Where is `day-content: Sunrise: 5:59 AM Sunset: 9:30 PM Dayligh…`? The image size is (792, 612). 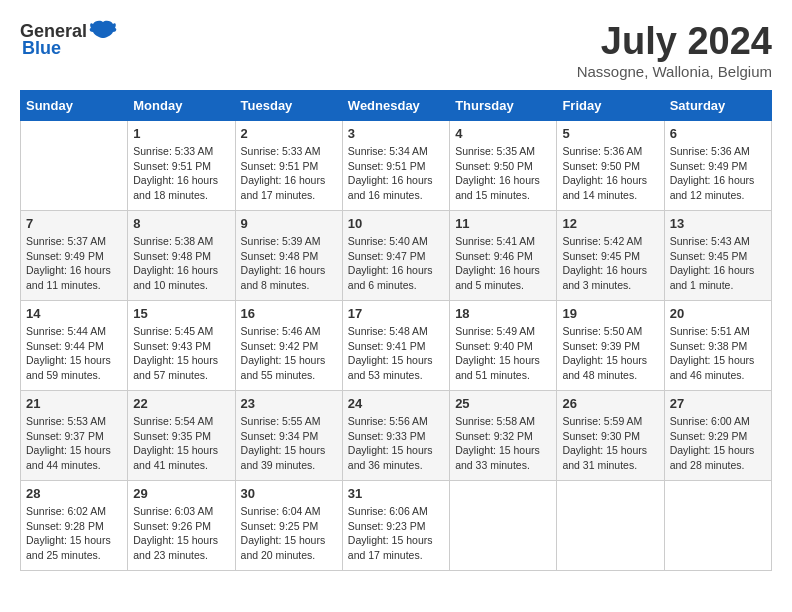 day-content: Sunrise: 5:59 AM Sunset: 9:30 PM Dayligh… is located at coordinates (610, 444).